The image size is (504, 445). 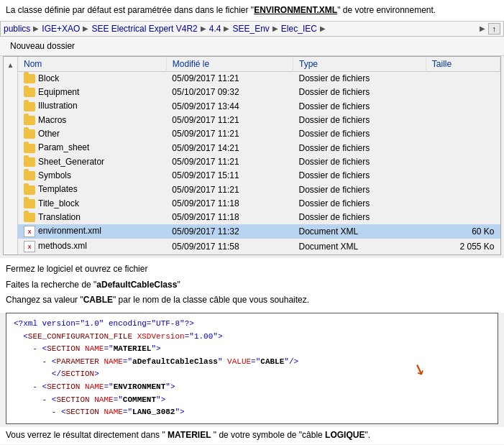 I want to click on file-modified-cell: 05/09/2017 15:11, so click(x=229, y=175).